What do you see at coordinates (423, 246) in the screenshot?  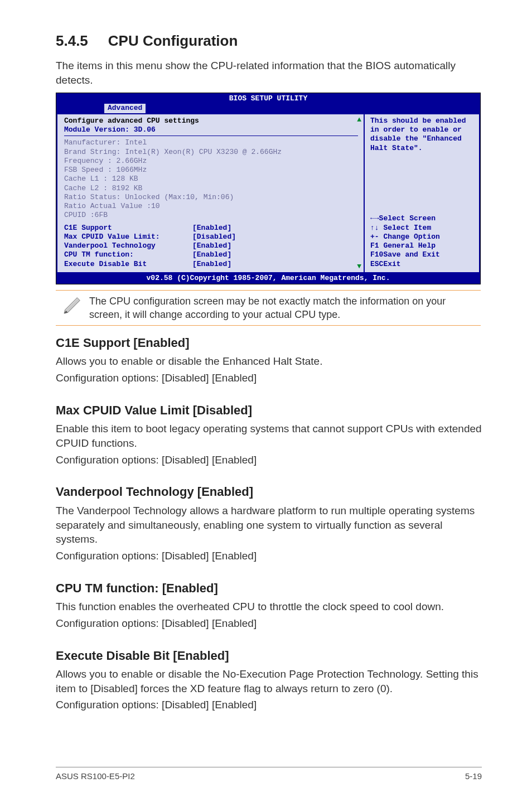 I see `bios-key-general-help: F1 General Help` at bounding box center [423, 246].